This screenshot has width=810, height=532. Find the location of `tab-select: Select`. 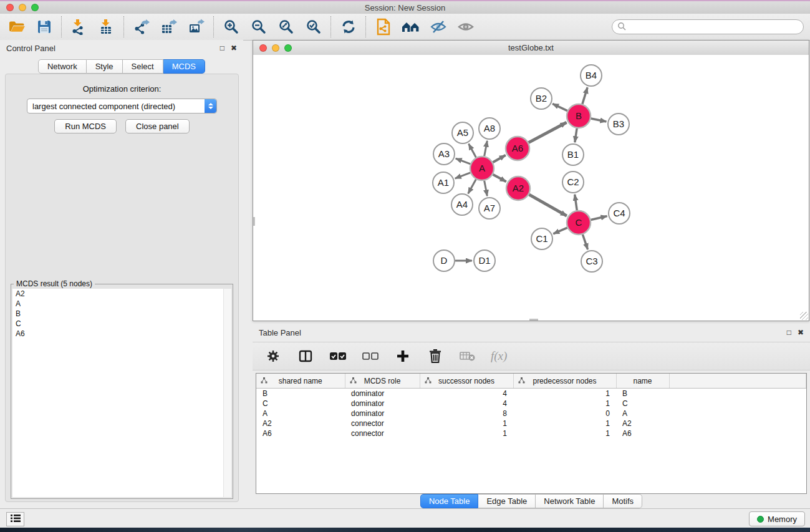

tab-select: Select is located at coordinates (143, 66).